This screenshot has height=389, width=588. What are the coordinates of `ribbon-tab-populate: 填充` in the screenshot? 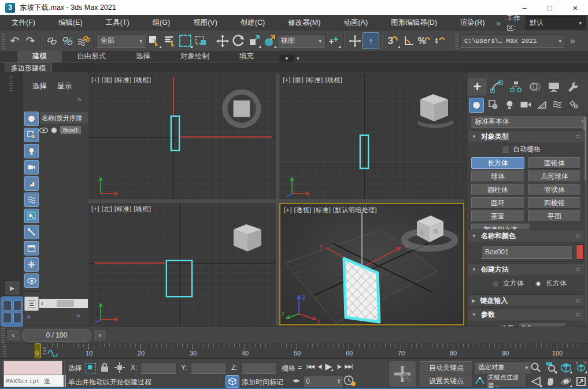 It's located at (246, 57).